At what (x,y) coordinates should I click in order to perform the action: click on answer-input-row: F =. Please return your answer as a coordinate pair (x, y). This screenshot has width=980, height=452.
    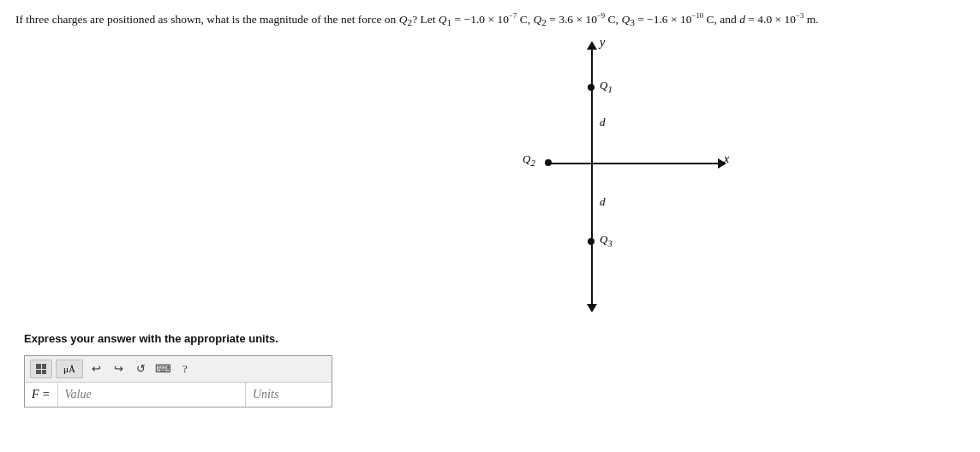
    Looking at the image, I should click on (178, 395).